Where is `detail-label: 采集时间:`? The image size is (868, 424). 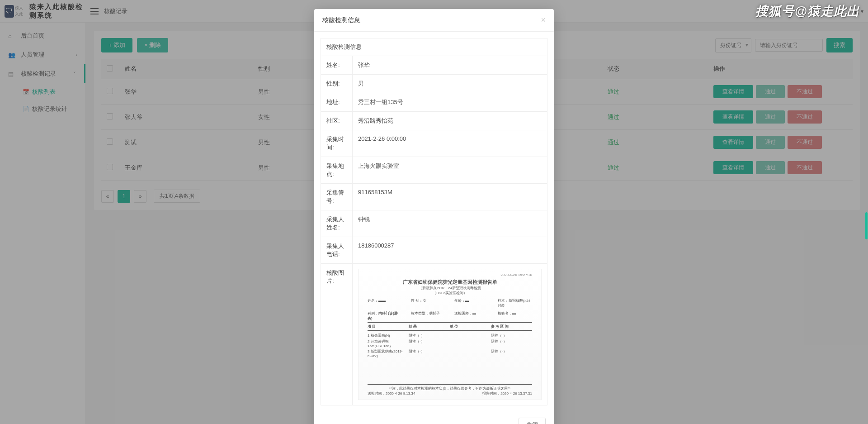 detail-label: 采集时间: is located at coordinates (337, 144).